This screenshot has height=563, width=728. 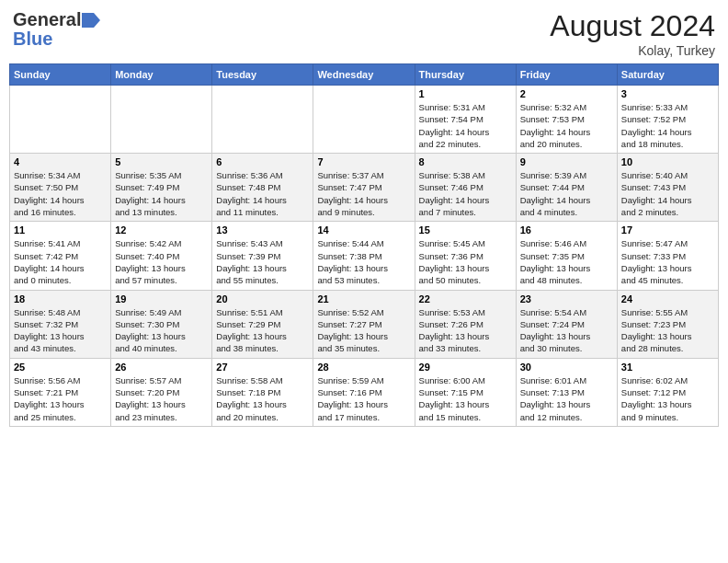 I want to click on calendar-day-cell: 2Sunrise: 5:32 AM Sunset: 7:53 PM Daylig…, so click(x=566, y=120).